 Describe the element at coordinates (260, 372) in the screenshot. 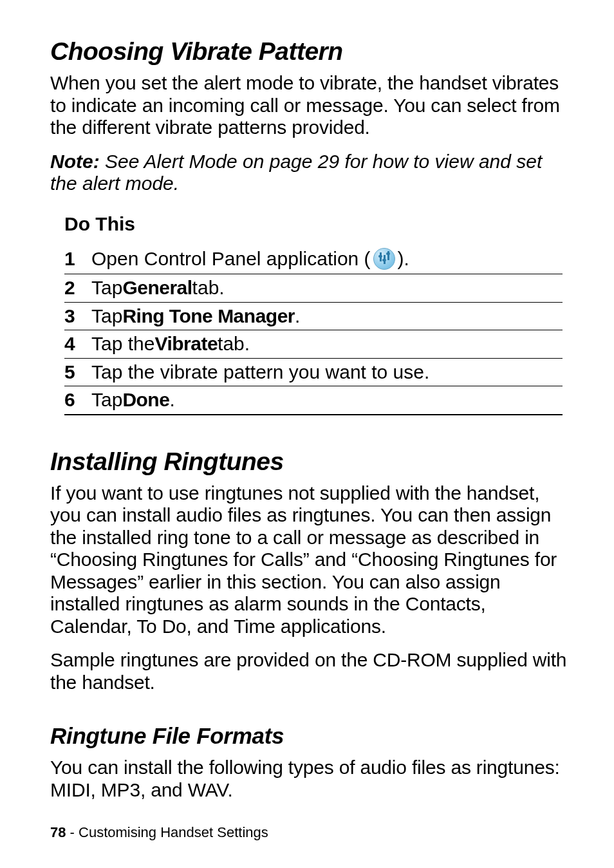

I see `step-text: Tap the vibrate pattern you want to use.` at that location.